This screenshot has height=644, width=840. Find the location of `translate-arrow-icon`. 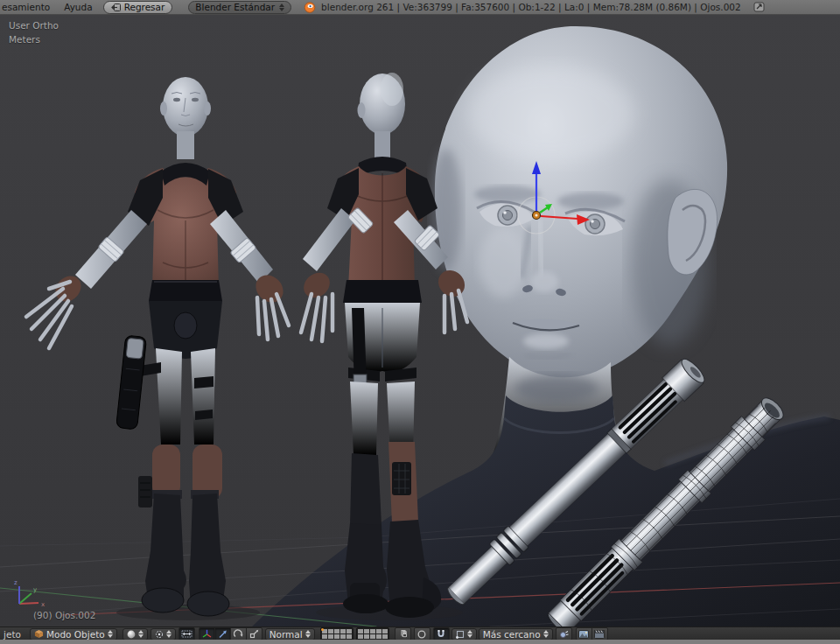

translate-arrow-icon is located at coordinates (222, 634).